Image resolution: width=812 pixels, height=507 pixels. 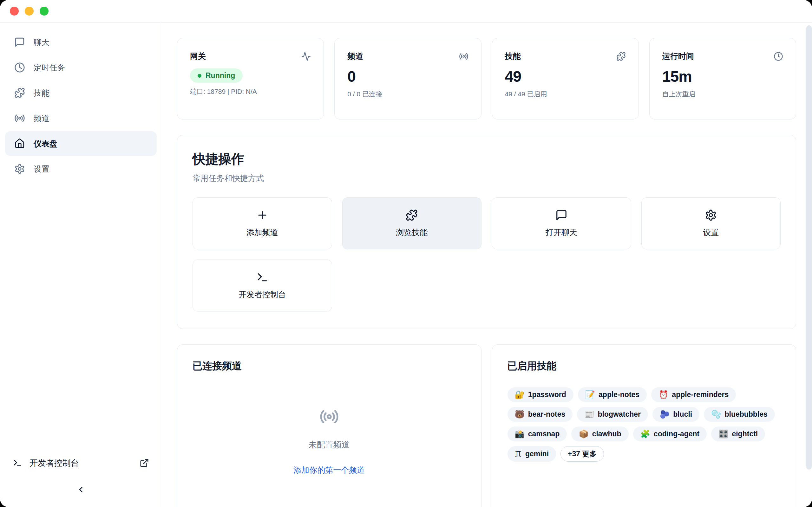 What do you see at coordinates (487, 159) in the screenshot?
I see `quick-actions-title: 快捷操作` at bounding box center [487, 159].